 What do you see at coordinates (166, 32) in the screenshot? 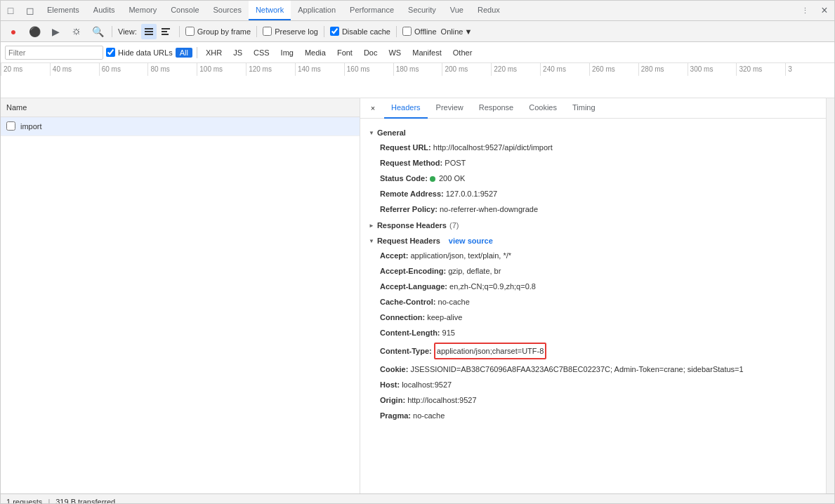
I see `tree-view-icon` at bounding box center [166, 32].